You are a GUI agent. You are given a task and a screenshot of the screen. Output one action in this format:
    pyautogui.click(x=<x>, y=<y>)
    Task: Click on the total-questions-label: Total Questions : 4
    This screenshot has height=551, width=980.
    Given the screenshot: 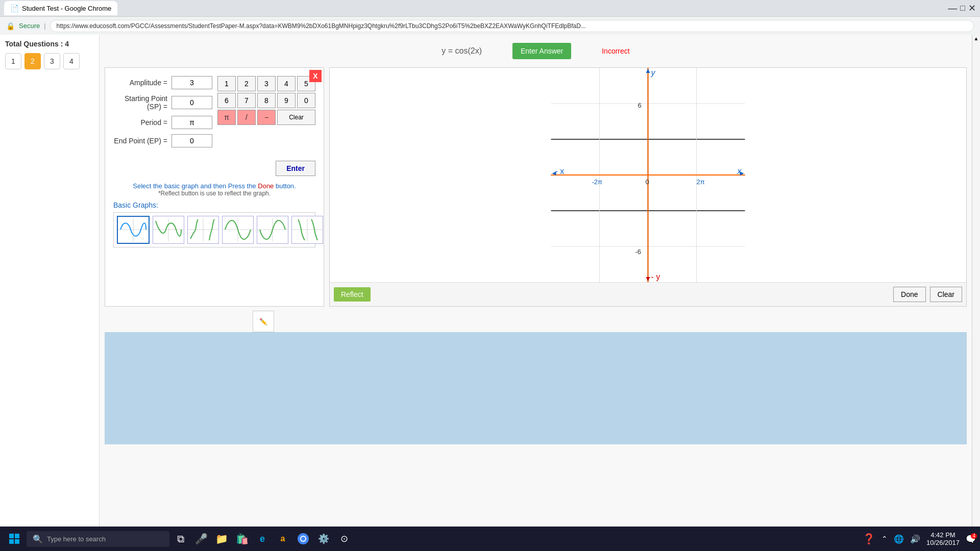 What is the action you would take?
    pyautogui.click(x=50, y=44)
    